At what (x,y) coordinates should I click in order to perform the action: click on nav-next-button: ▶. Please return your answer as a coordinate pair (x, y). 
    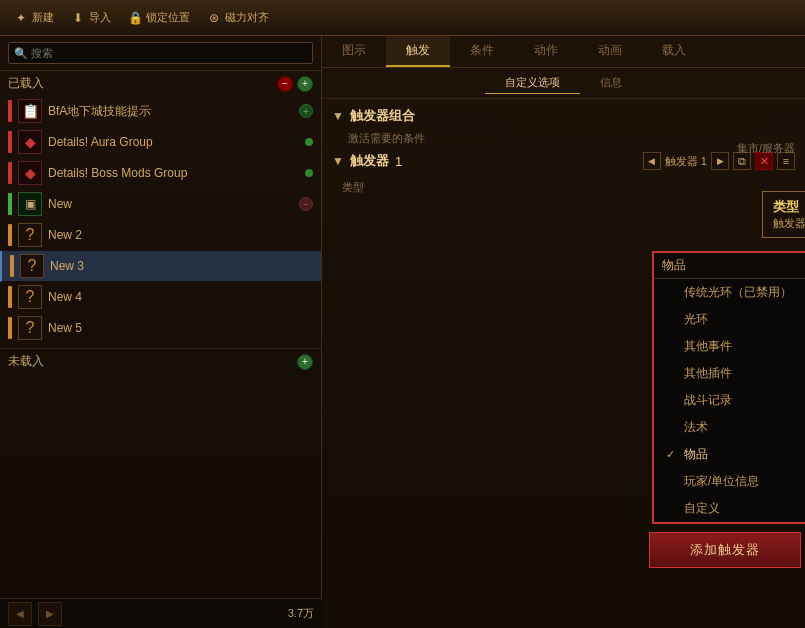
    Looking at the image, I should click on (50, 614).